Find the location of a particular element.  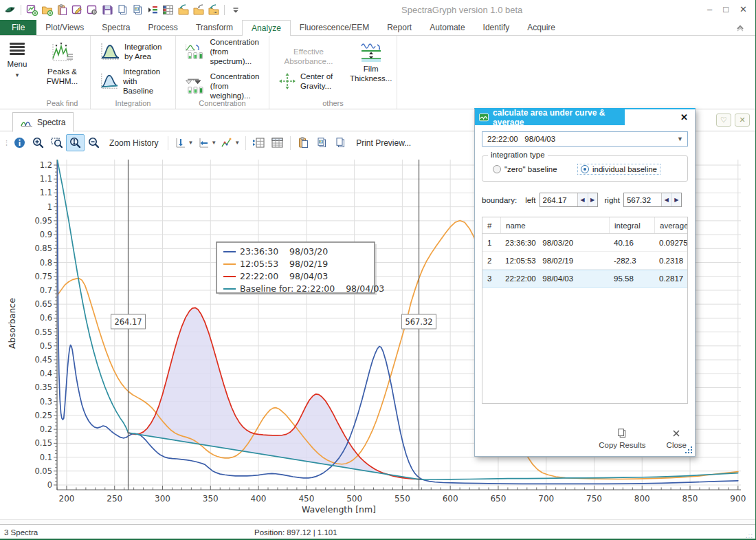

concentration-spectrum-icon is located at coordinates (195, 52).